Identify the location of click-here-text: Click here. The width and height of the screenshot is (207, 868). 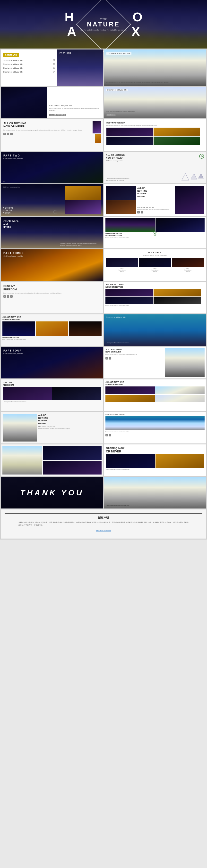
(11, 221).